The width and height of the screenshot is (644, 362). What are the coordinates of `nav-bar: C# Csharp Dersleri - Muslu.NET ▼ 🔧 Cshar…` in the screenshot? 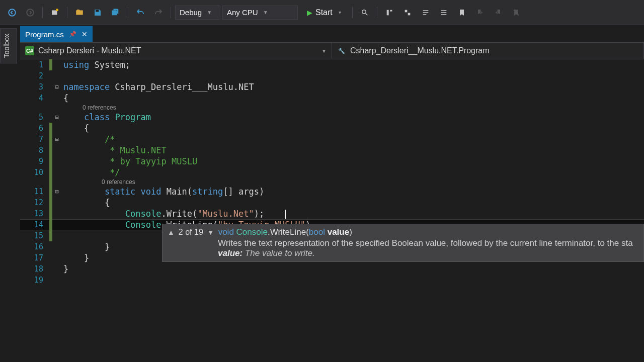 It's located at (332, 51).